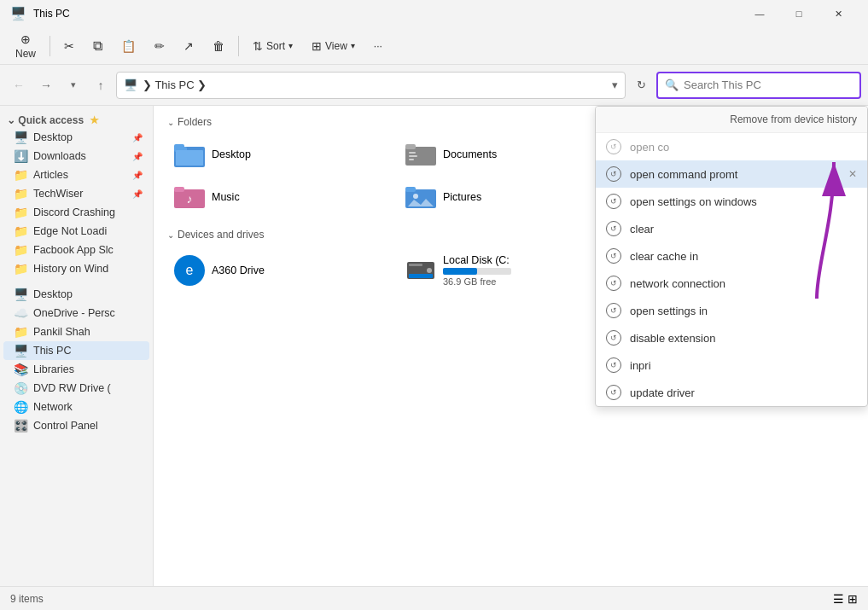 This screenshot has height=610, width=868. What do you see at coordinates (614, 174) in the screenshot?
I see `history-icon-2: ↺` at bounding box center [614, 174].